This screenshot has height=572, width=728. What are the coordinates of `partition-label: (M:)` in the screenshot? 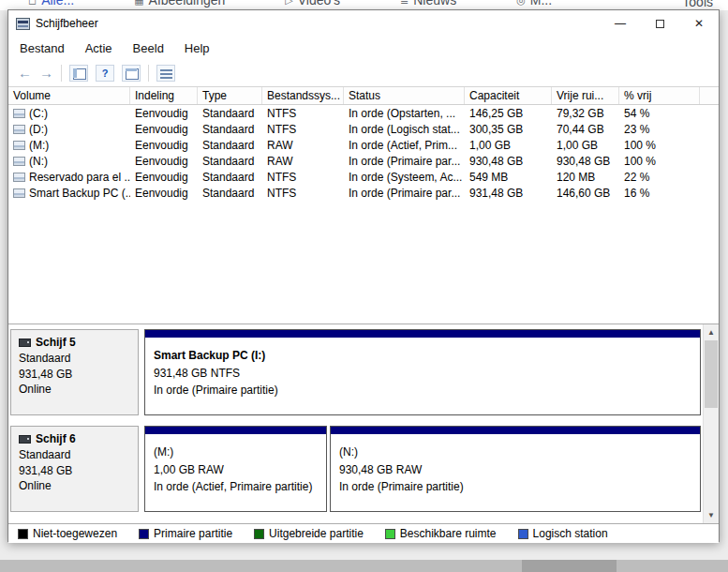 It's located at (236, 452).